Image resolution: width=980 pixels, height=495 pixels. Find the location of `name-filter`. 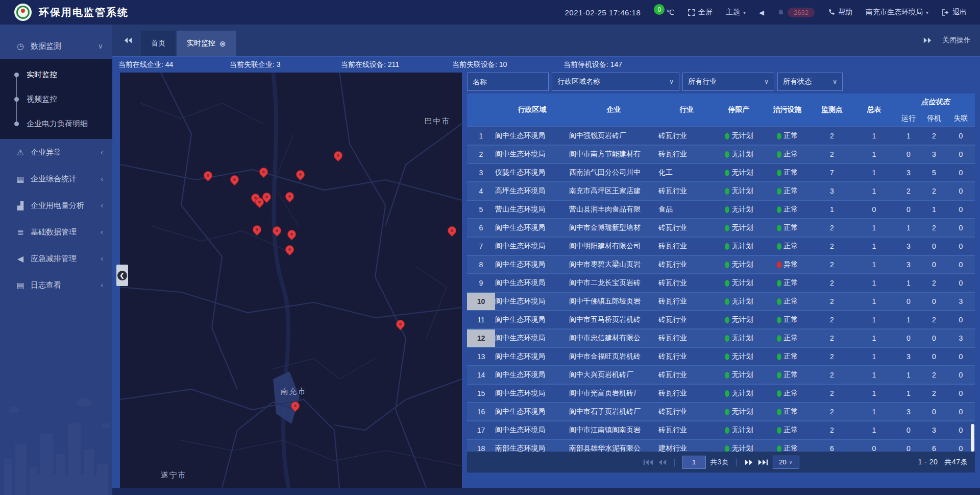

name-filter is located at coordinates (508, 82).